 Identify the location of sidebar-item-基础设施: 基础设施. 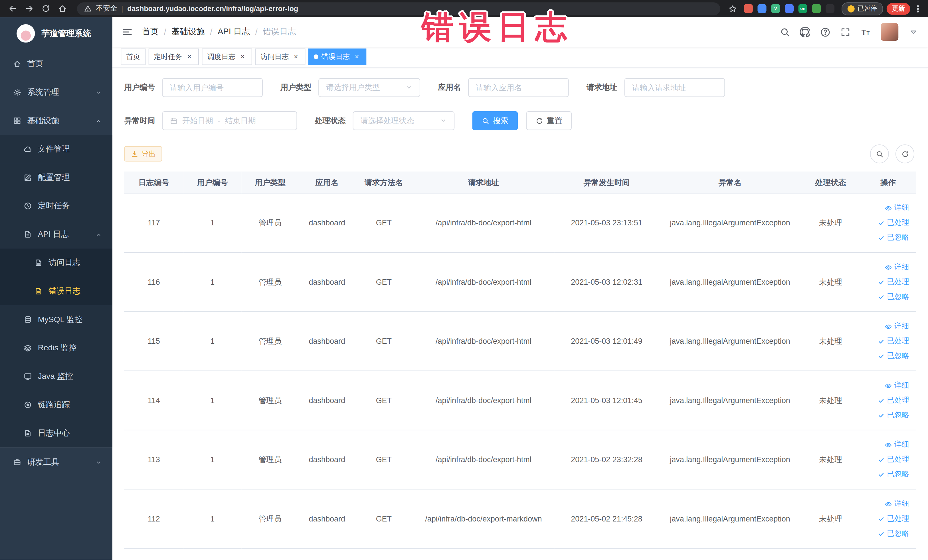
(56, 121).